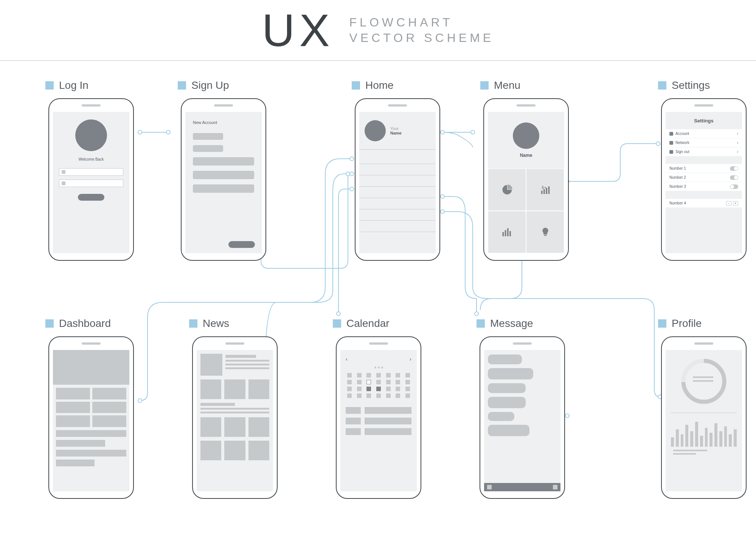 The image size is (756, 534). I want to click on phone-screen: Name $+, so click(526, 183).